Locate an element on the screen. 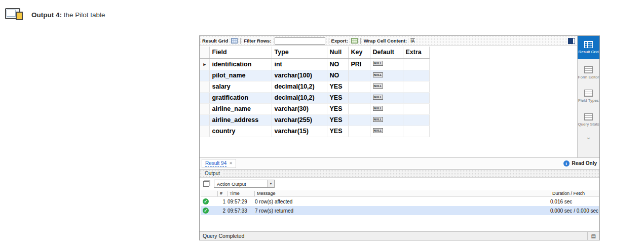 This screenshot has height=247, width=644. cell-field: gratification is located at coordinates (240, 98).